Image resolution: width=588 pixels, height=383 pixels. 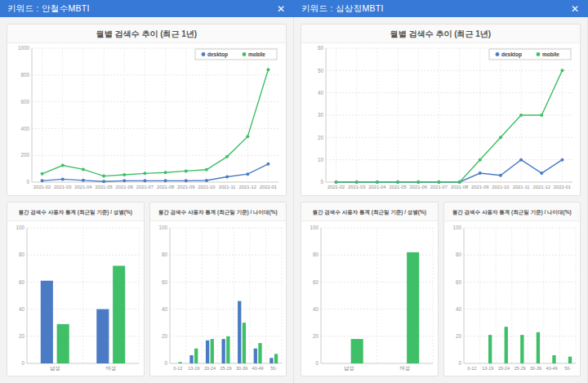 I want to click on panel-header: 키워드 : 안철수MBTI ✕, so click(x=147, y=8).